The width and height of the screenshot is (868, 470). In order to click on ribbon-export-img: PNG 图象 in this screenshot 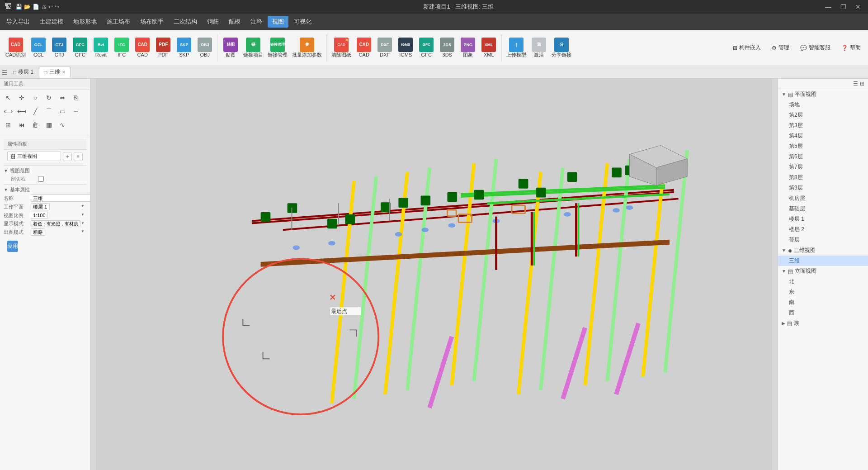, I will do `click(468, 48)`.